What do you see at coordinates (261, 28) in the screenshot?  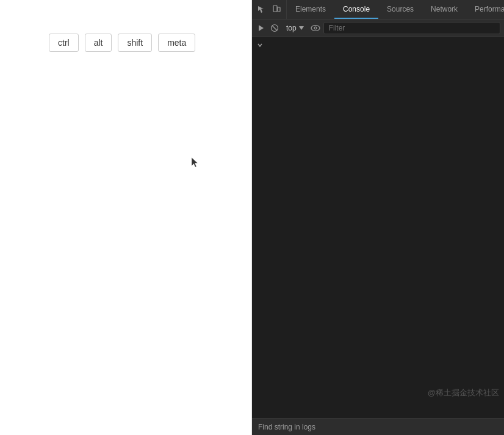 I see `play-icon` at bounding box center [261, 28].